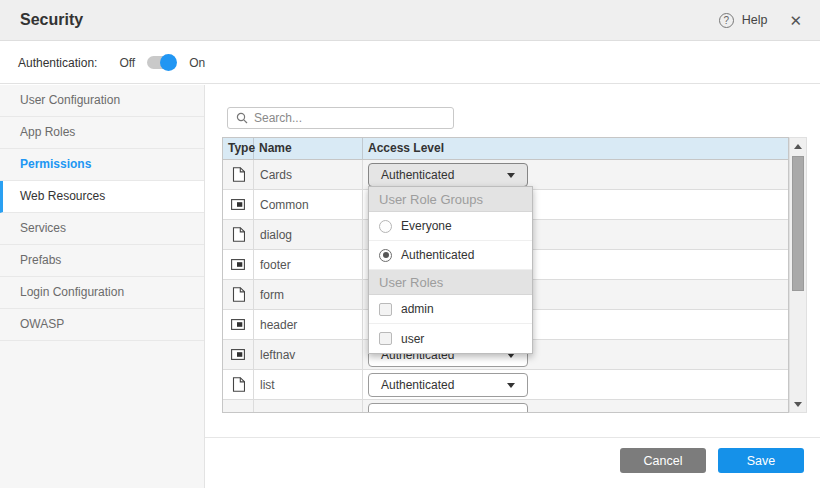 Image resolution: width=820 pixels, height=488 pixels. Describe the element at coordinates (102, 325) in the screenshot. I see `sidebar-item-owasp: OWASP` at that location.